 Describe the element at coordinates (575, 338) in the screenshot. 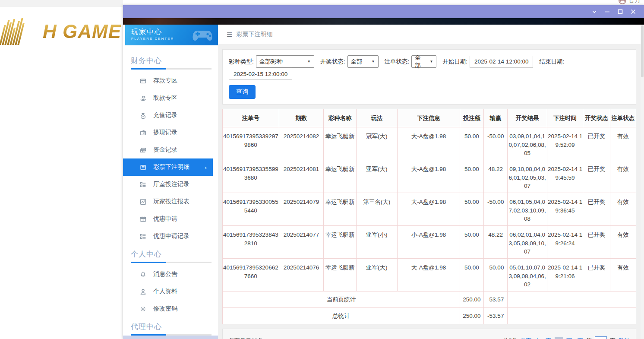

I see `next-page-link: 下一页` at that location.